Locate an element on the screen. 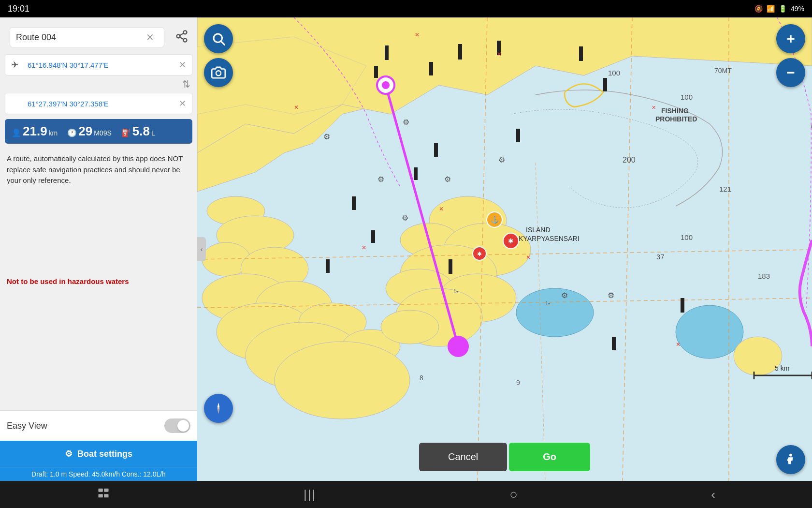 Image resolution: width=812 pixels, height=508 pixels. action-buttons: Cancel Go is located at coordinates (505, 457).